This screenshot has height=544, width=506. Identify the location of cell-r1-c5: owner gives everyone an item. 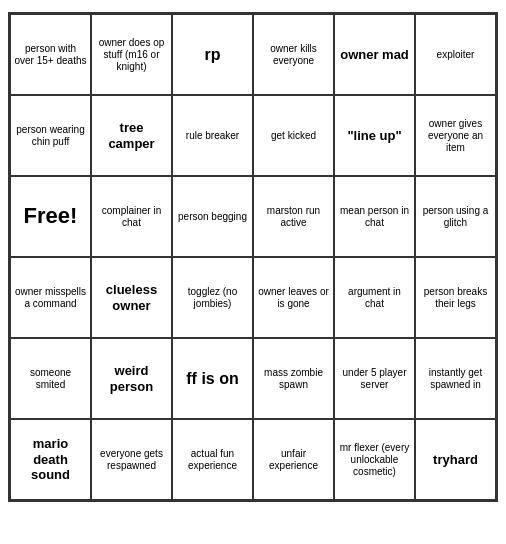
(456, 136).